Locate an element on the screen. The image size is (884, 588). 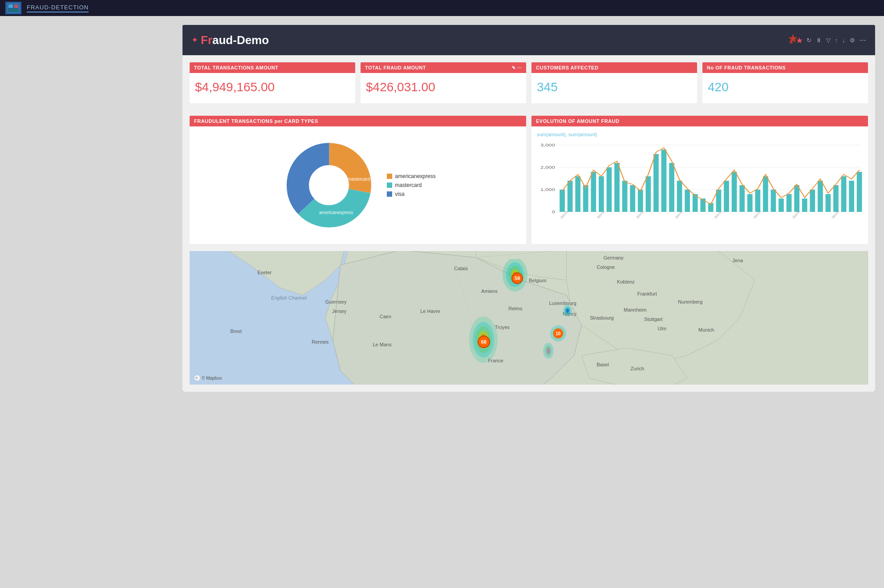
donut-chart-header: FRAUDULENT TRANSACTIONS per CARD TYPES is located at coordinates (358, 121).